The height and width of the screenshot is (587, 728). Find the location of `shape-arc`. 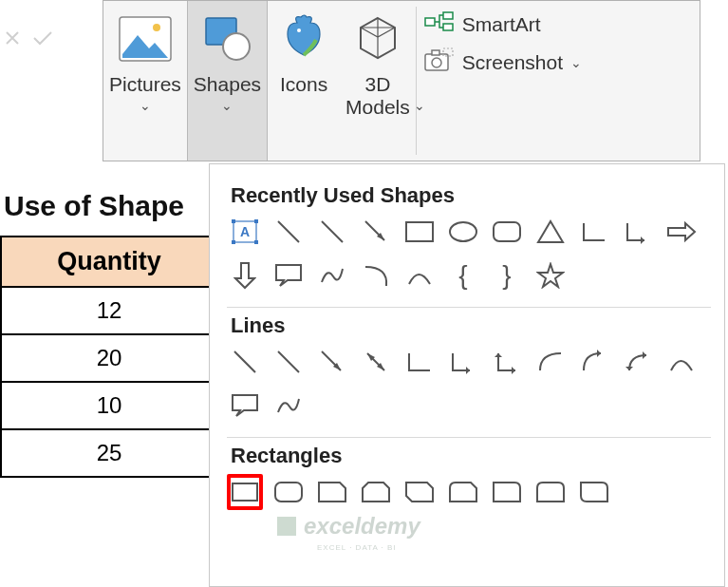

shape-arc is located at coordinates (376, 275).